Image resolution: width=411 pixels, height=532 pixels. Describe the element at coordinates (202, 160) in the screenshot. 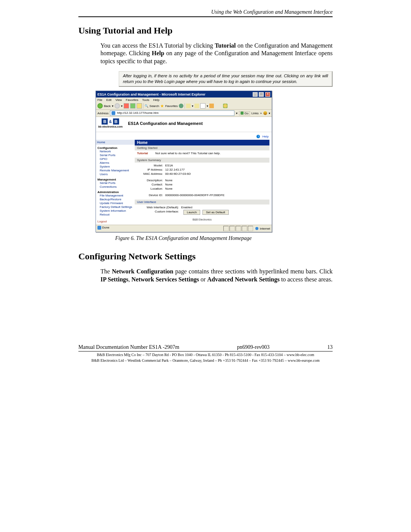

I see `panel-system-summary: System Summary` at that location.